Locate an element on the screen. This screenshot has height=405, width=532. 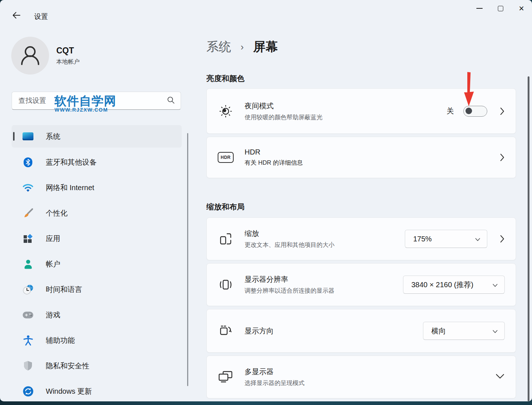
sidebar-item-privacy-security: 隐私和安全性 is located at coordinates (97, 366).